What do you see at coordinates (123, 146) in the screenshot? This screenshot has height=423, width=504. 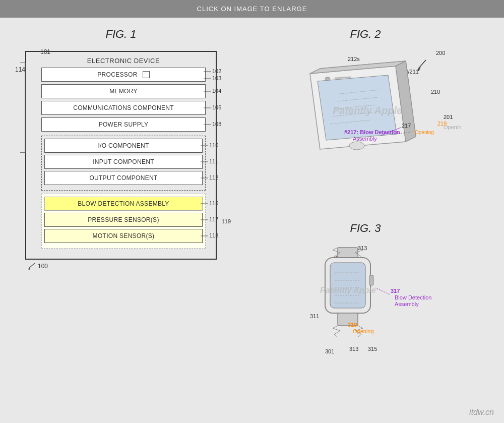 I see `io-label: I/O COMPONENT` at bounding box center [123, 146].